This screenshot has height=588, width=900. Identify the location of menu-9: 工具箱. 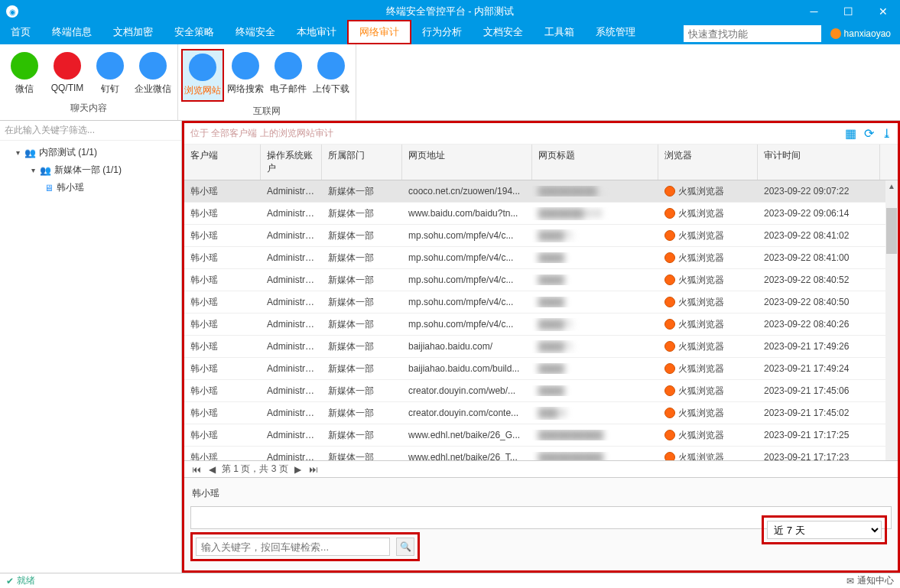
(560, 32).